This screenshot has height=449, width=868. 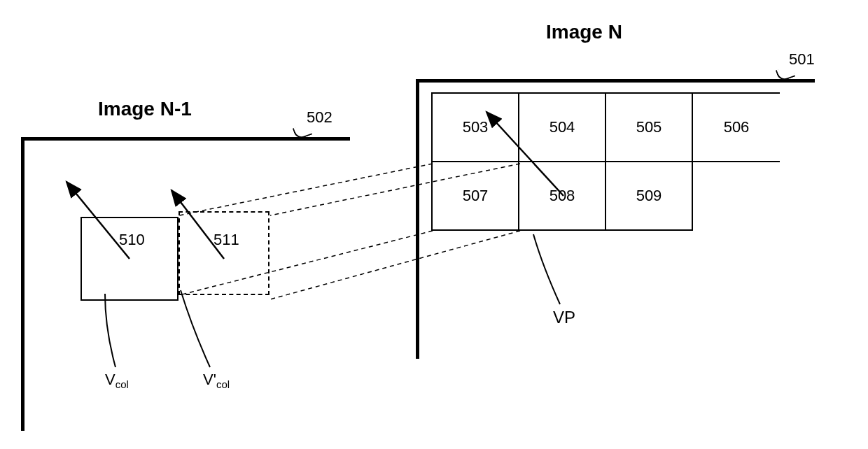 What do you see at coordinates (564, 318) in the screenshot?
I see `vp-label: VP` at bounding box center [564, 318].